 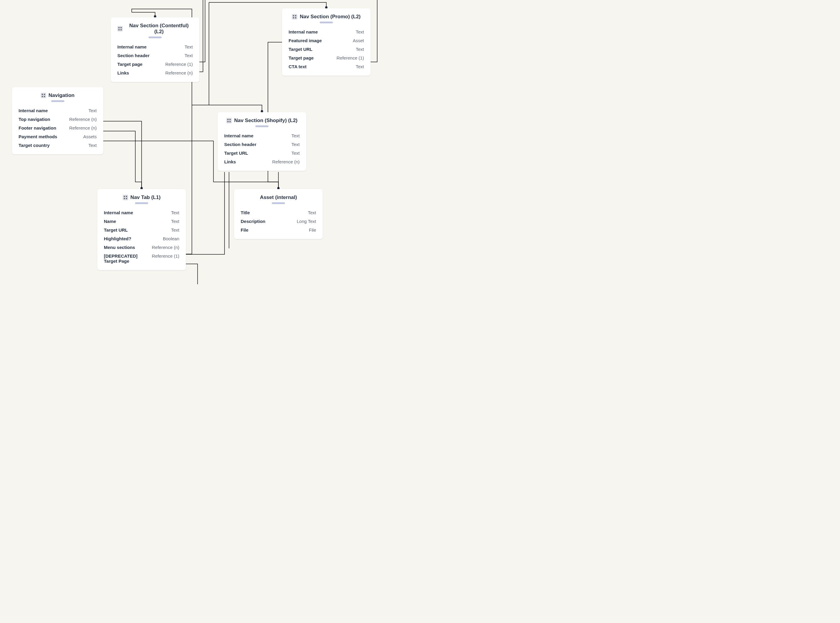 I want to click on node-title: Asset (internal), so click(x=278, y=198).